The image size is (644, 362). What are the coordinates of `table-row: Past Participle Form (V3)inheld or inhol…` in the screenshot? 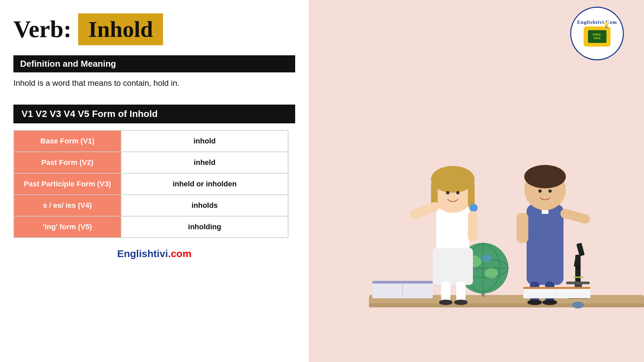 It's located at (151, 184).